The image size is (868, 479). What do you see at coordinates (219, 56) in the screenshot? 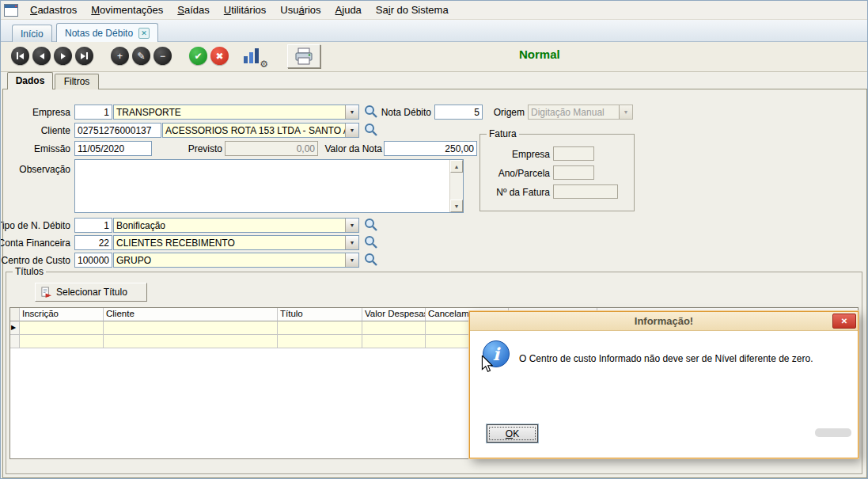
I see `x-icon: ✖` at bounding box center [219, 56].